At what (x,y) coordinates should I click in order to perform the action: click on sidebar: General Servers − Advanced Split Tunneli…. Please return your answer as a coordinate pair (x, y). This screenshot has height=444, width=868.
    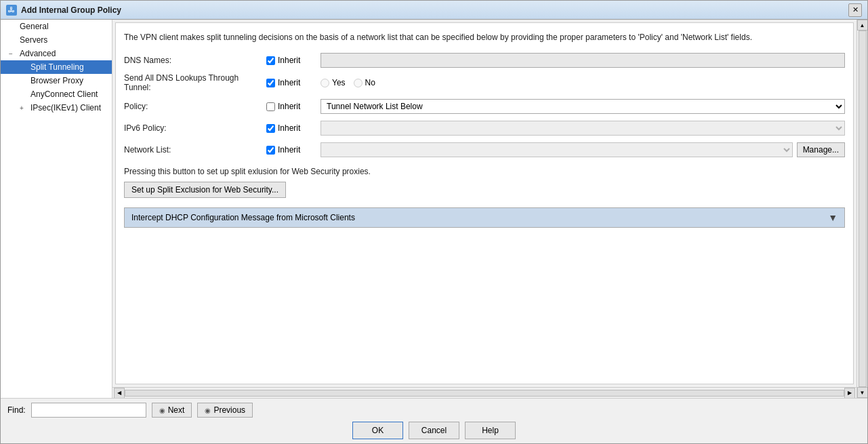
    Looking at the image, I should click on (57, 209).